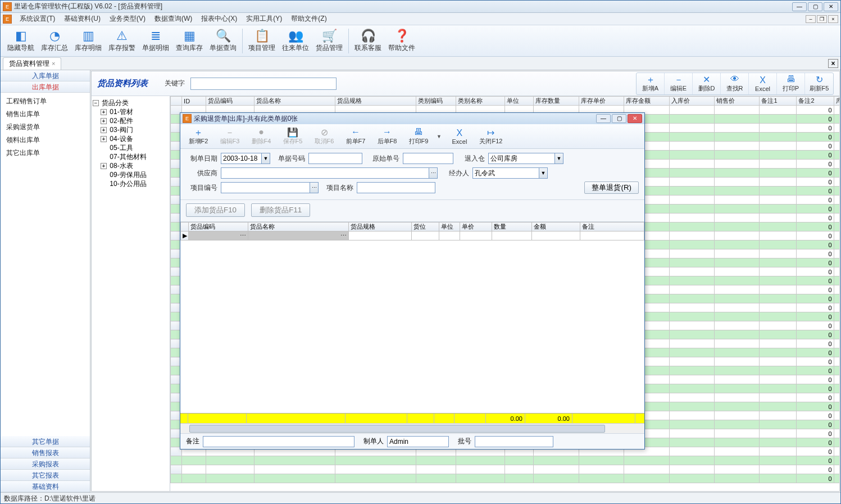 This screenshot has height=504, width=841. Describe the element at coordinates (266, 158) in the screenshot. I see `date-dropdown-icon: ▼` at that location.